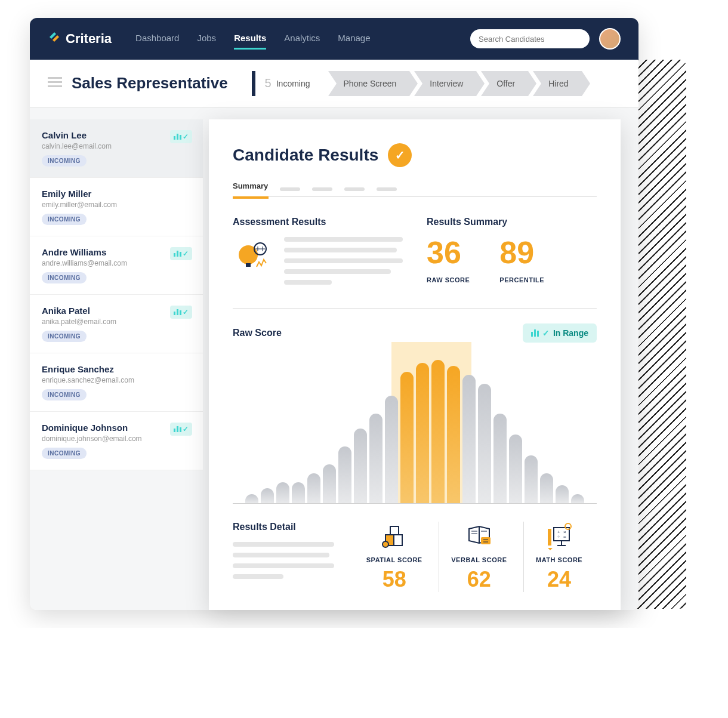  Describe the element at coordinates (116, 441) in the screenshot. I see `candidate-card: Dominique Johnsondominique.johnson@email…` at that location.